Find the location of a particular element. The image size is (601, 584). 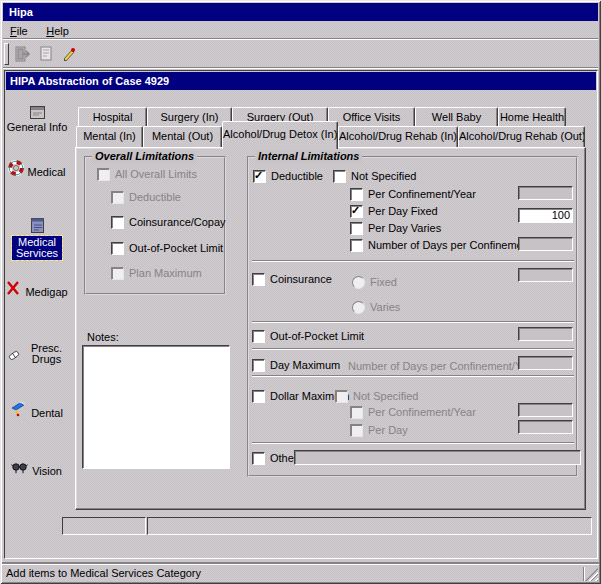

tab-alcohol-drug-detox-in: Alcohol/Drug Detox (In) is located at coordinates (280, 135).